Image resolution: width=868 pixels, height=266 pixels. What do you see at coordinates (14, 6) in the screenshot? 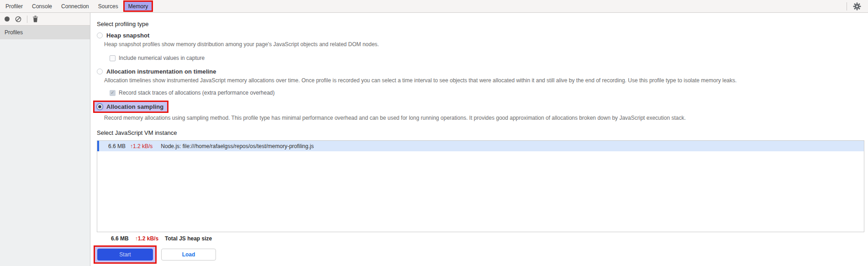
I see `tab-profiler: Profiler` at bounding box center [14, 6].